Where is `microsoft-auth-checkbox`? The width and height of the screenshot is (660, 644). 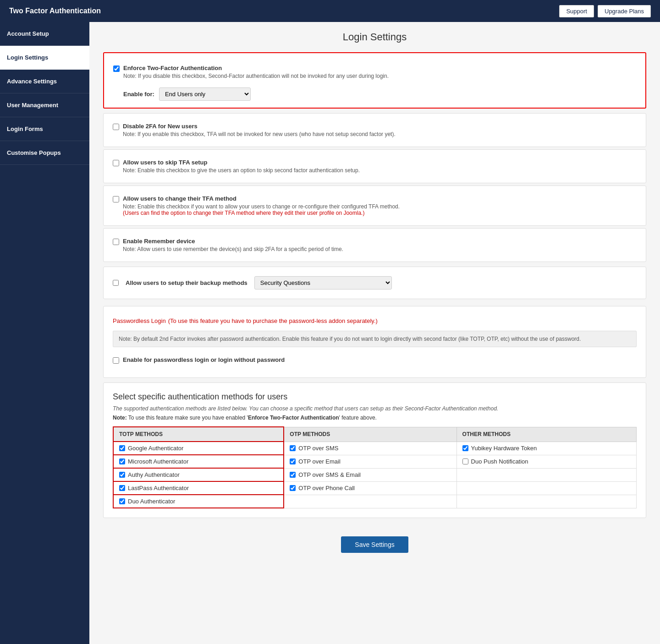 microsoft-auth-checkbox is located at coordinates (122, 462).